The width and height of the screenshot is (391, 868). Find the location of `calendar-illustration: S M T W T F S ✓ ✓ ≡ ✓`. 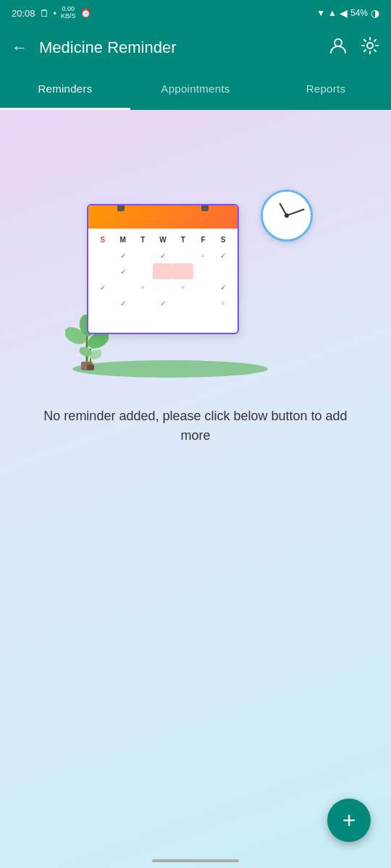

calendar-illustration: S M T W T F S ✓ ✓ ≡ ✓ is located at coordinates (163, 269).